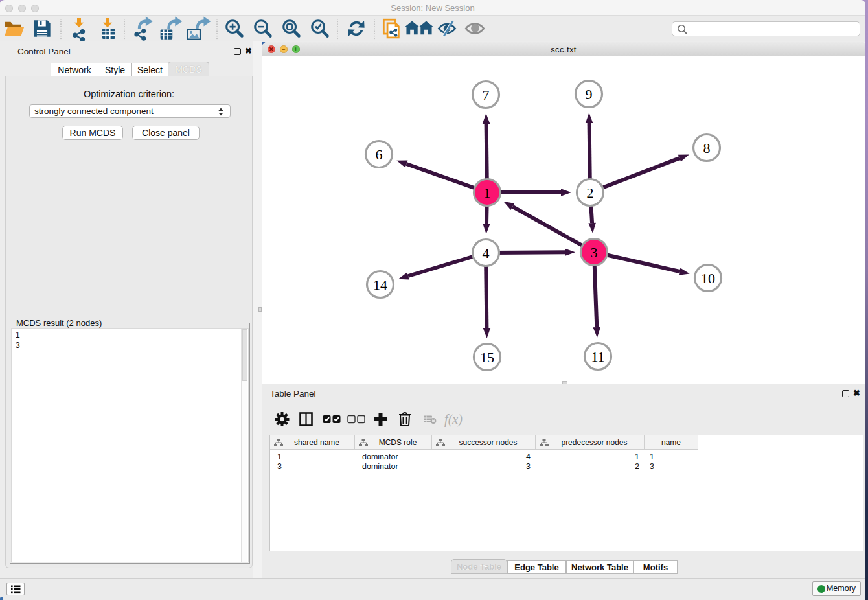 The height and width of the screenshot is (600, 868). I want to click on svg-text: 8, so click(707, 148).